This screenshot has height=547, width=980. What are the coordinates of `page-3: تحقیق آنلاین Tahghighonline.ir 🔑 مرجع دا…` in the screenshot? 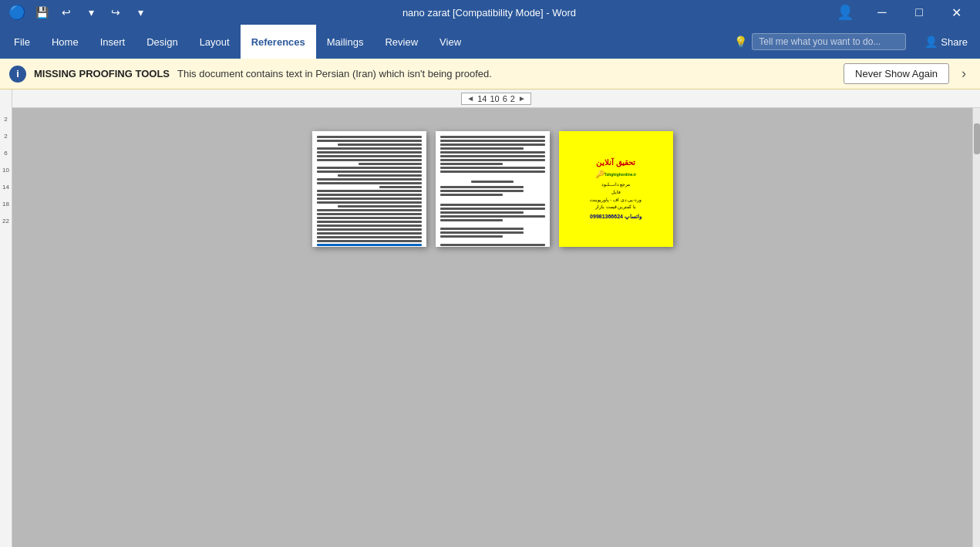 It's located at (616, 189).